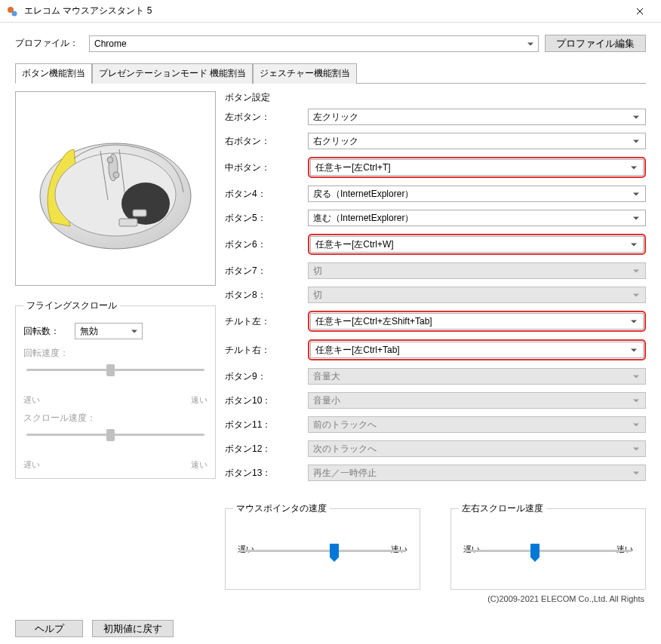 The width and height of the screenshot is (661, 644). Describe the element at coordinates (477, 218) in the screenshot. I see `button5-combo: 進む（InternetExplorer）` at that location.